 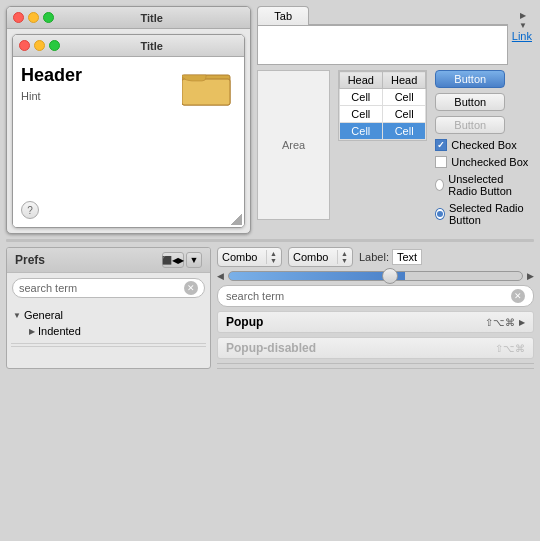 What do you see at coordinates (470, 125) in the screenshot?
I see `button-disabled: Button` at bounding box center [470, 125].